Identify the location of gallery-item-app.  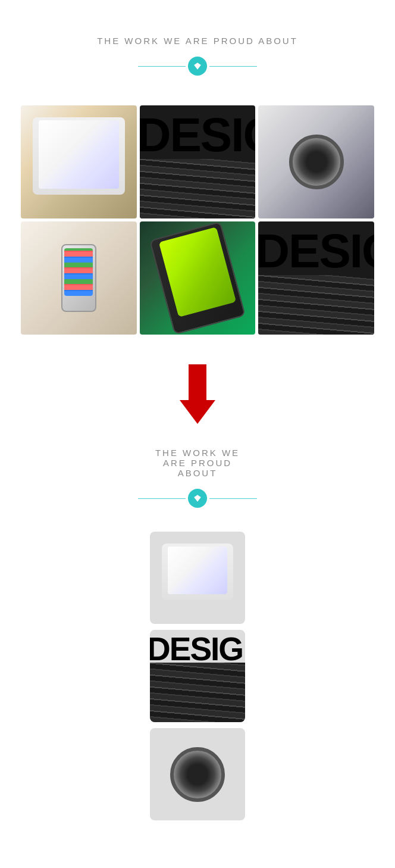
(198, 278).